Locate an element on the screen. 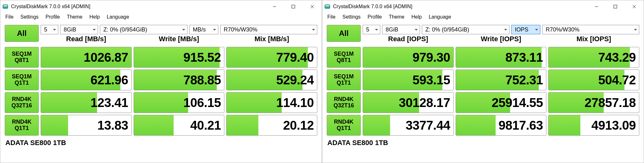 Image resolution: width=644 pixels, height=163 pixels. result-read: 13.83 is located at coordinates (86, 125).